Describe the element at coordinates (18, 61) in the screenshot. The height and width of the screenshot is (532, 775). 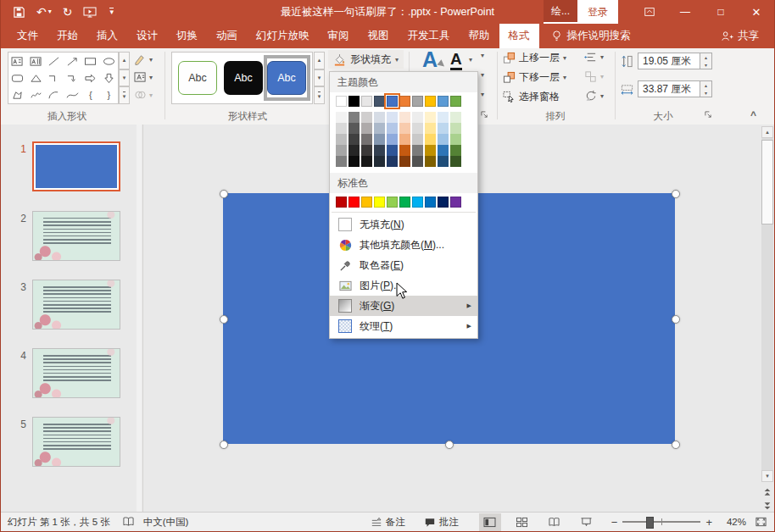
I see `shape-textbox-horizontal-icon` at that location.